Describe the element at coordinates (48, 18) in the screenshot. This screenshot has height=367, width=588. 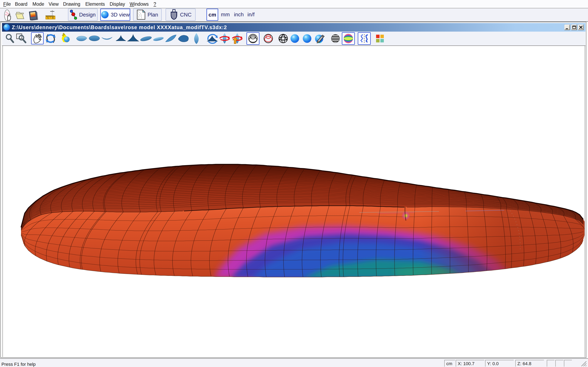
I see `svg-text: 1` at that location.